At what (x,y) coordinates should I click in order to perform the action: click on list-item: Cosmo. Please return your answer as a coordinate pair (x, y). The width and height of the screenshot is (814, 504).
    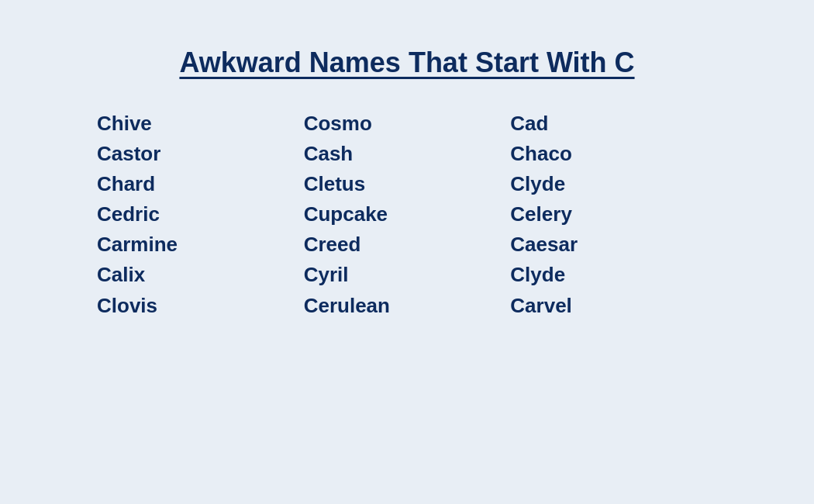
    Looking at the image, I should click on (408, 124).